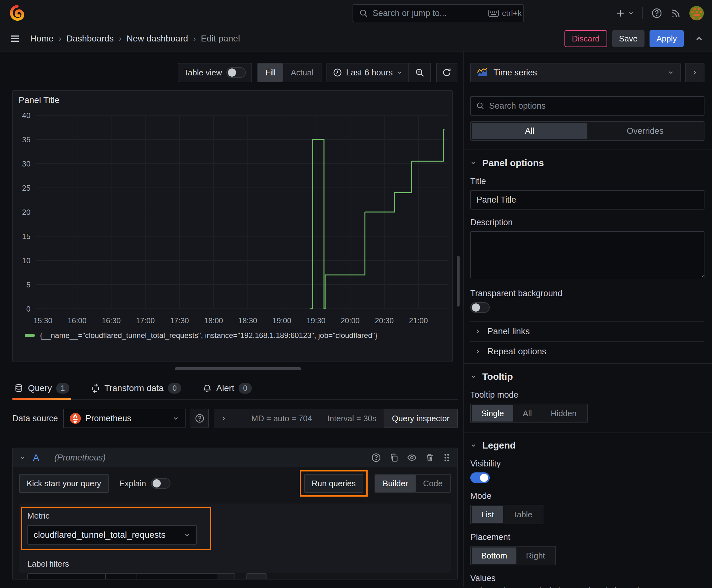 The image size is (712, 588). Describe the element at coordinates (282, 419) in the screenshot. I see `query-options-md: MD = auto = 704` at that location.